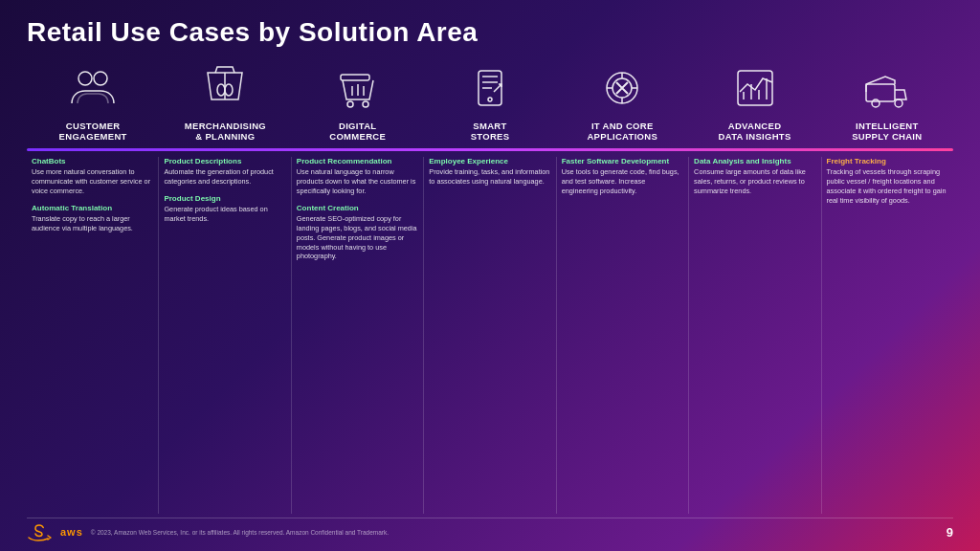 This screenshot has width=980, height=551. Describe the element at coordinates (93, 335) in the screenshot. I see `col-content-customer-engagement: ChatBotsUse more natural conversation to…` at that location.